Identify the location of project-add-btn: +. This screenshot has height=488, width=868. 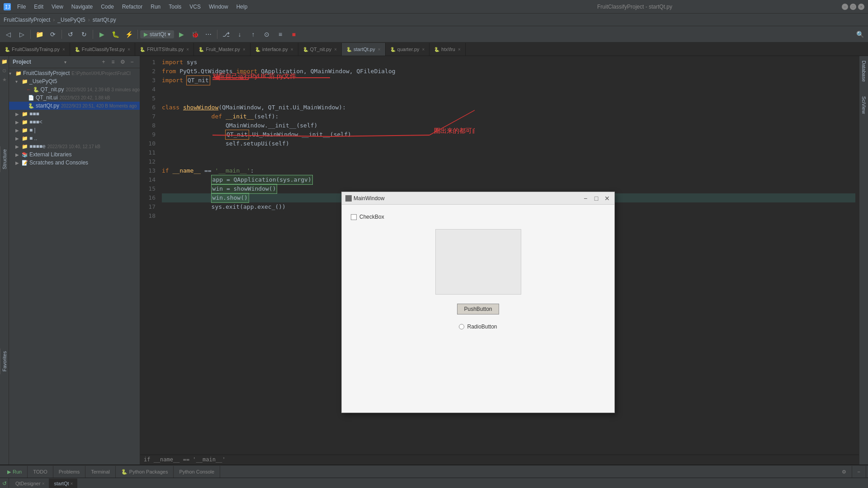
(104, 62).